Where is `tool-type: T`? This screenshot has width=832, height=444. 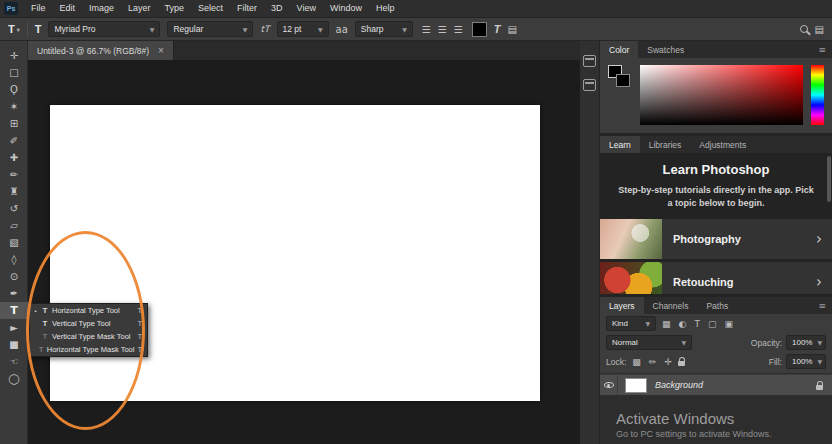
tool-type: T is located at coordinates (14, 310).